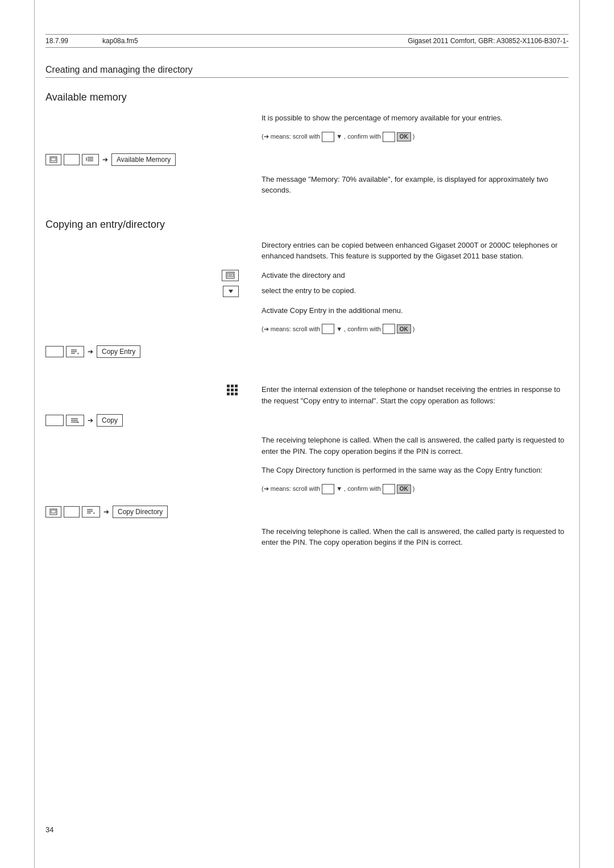  What do you see at coordinates (415, 489) in the screenshot?
I see `nav-hint-3: (➔ means: scroll with ▼ , confirm with O…` at bounding box center [415, 489].